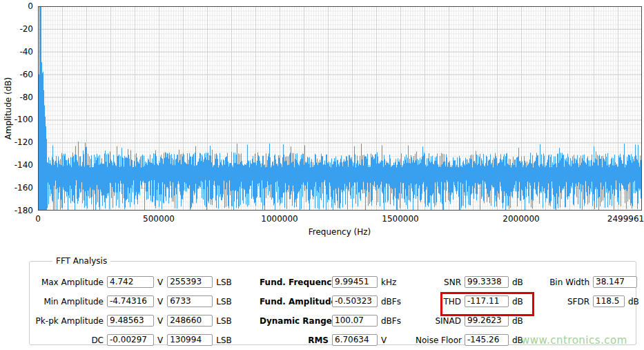 The image size is (644, 350). What do you see at coordinates (487, 282) in the screenshot?
I see `snr-box: 99.3338` at bounding box center [487, 282].